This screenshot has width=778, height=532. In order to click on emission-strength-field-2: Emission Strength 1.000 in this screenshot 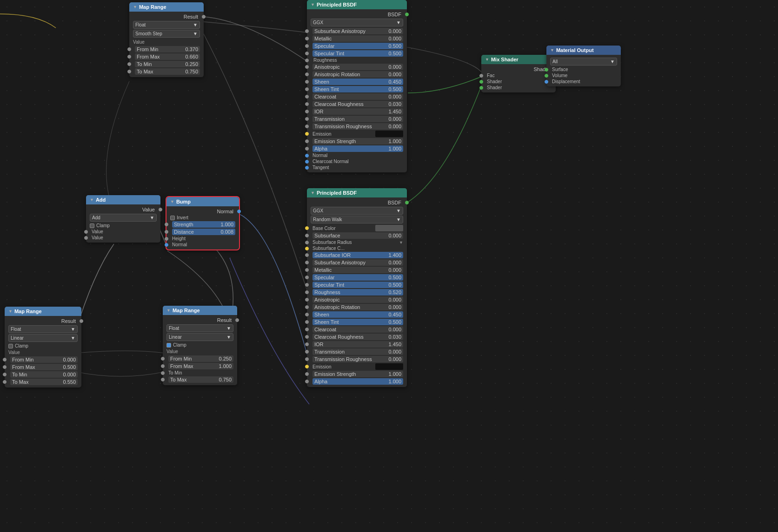, I will do `click(358, 374)`.